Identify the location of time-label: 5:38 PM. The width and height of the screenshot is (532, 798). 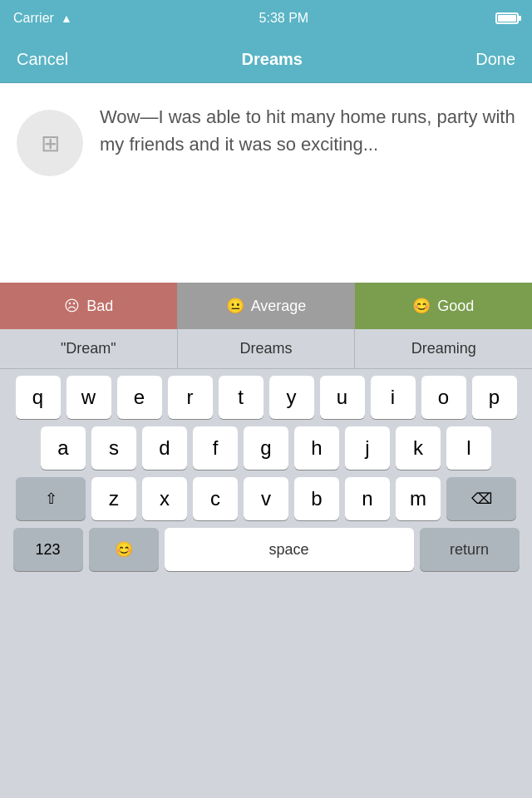
(284, 18).